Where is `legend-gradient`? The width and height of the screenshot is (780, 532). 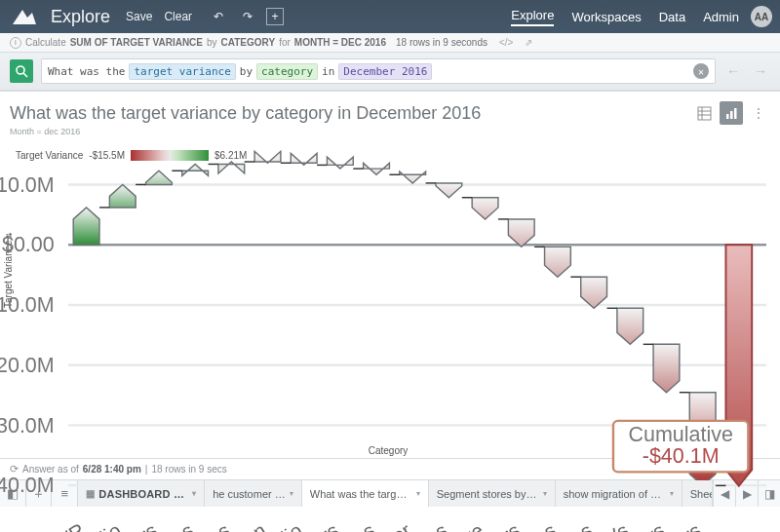 legend-gradient is located at coordinates (170, 156).